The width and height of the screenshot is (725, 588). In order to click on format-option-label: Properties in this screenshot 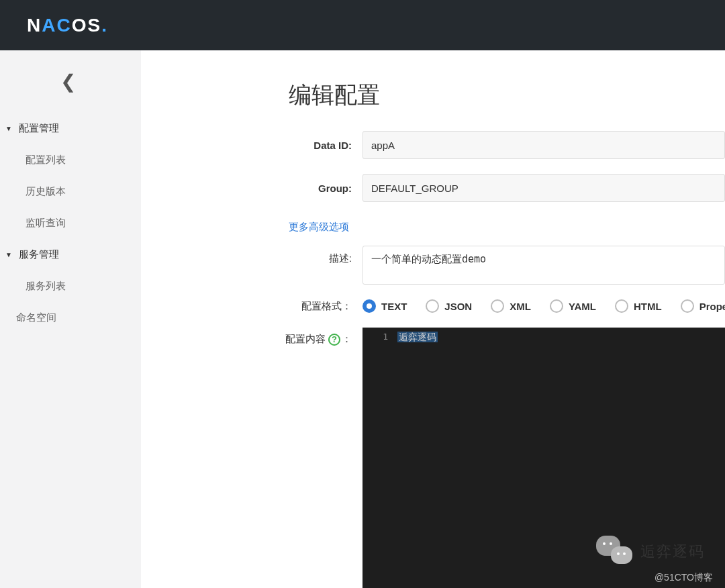, I will do `click(712, 306)`.